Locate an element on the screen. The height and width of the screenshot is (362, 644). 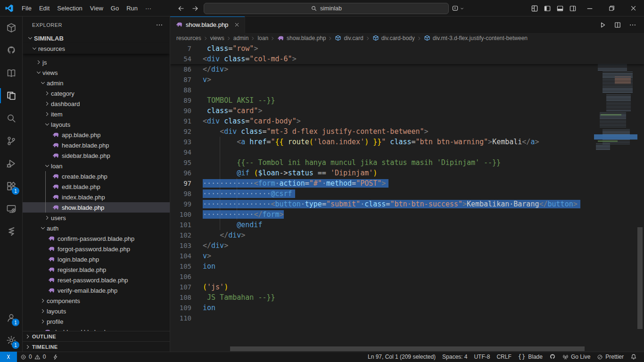
menu-go: Go is located at coordinates (115, 8).